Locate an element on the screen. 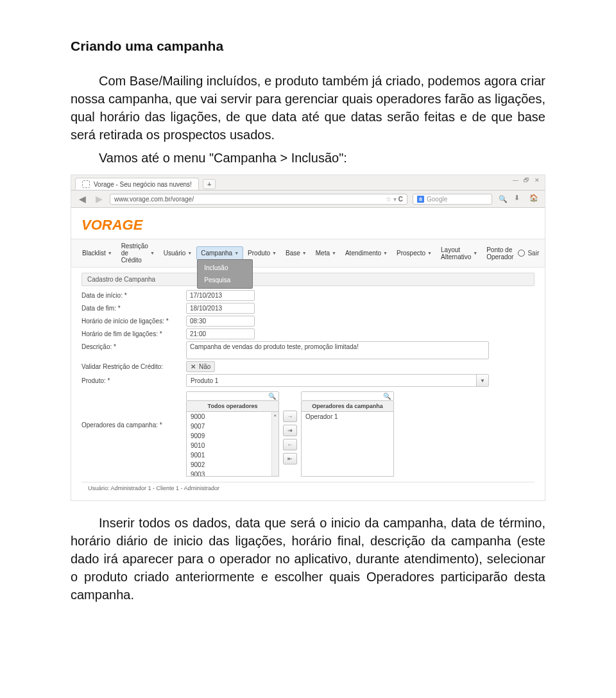  label-produto: Produto: * is located at coordinates (131, 381).